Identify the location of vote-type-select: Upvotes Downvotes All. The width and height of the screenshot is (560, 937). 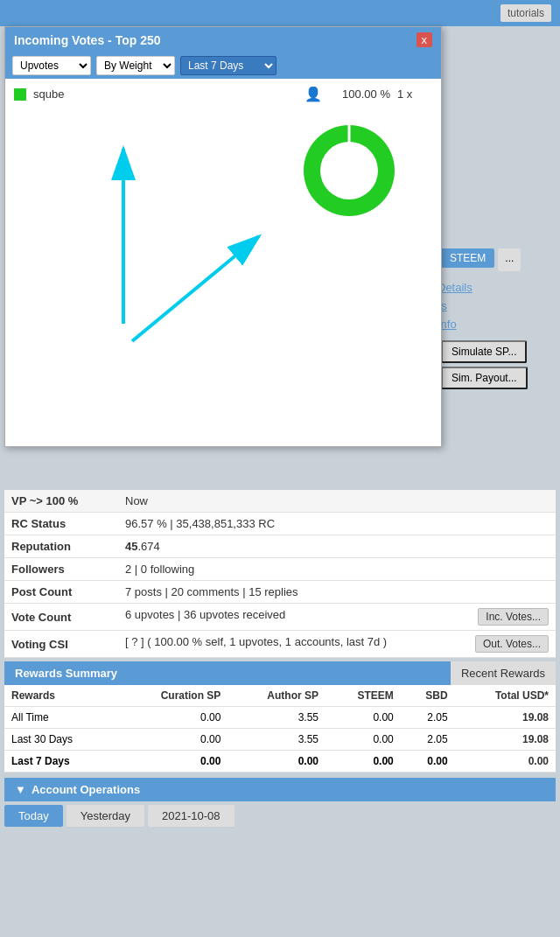
(52, 66).